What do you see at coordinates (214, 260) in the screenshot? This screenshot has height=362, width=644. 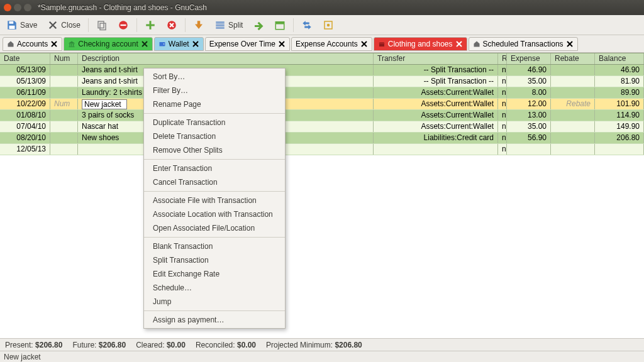 I see `menu-item-split-transaction: Split Transaction` at bounding box center [214, 260].